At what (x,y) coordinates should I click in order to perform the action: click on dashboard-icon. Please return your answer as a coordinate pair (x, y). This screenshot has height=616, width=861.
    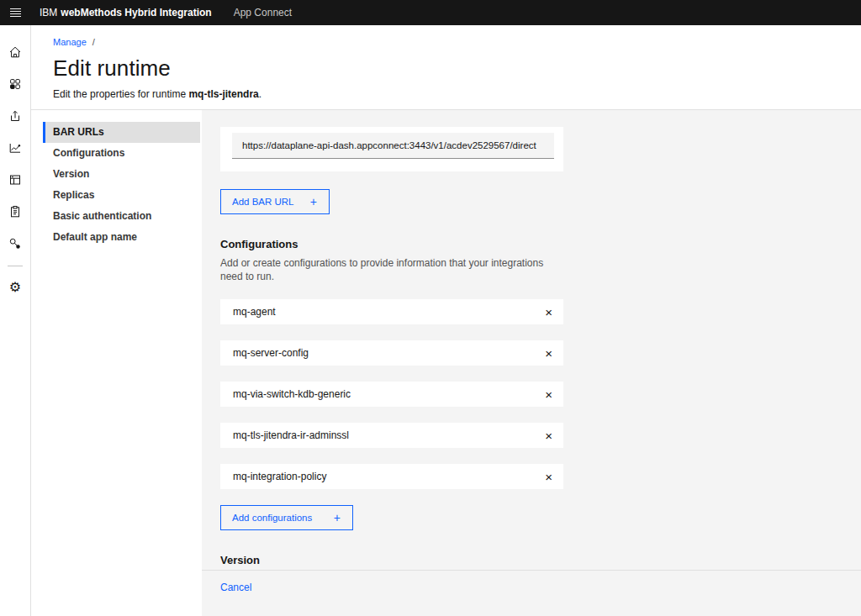
    Looking at the image, I should click on (15, 180).